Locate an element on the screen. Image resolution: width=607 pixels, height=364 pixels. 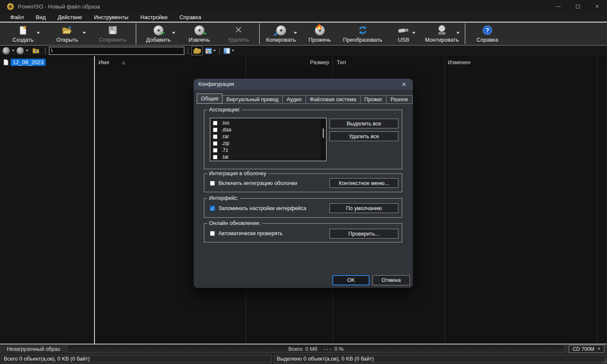
column-header-size: Размер is located at coordinates (289, 62).